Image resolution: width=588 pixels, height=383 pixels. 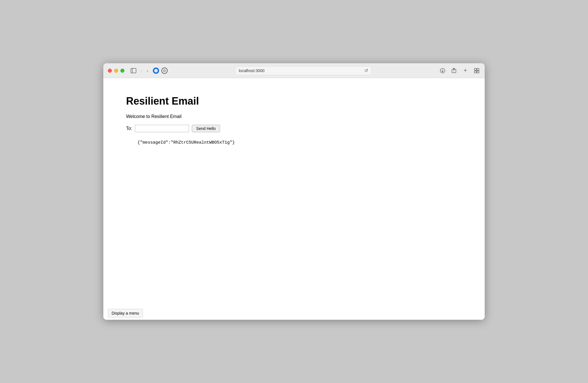 What do you see at coordinates (206, 129) in the screenshot?
I see `send-hello-button: Send Hello` at bounding box center [206, 129].